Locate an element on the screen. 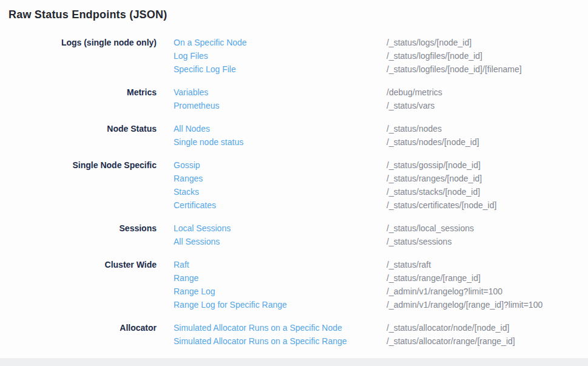 The image size is (588, 366). endpoint-path: /_status/logs/[node_id] is located at coordinates (429, 42).